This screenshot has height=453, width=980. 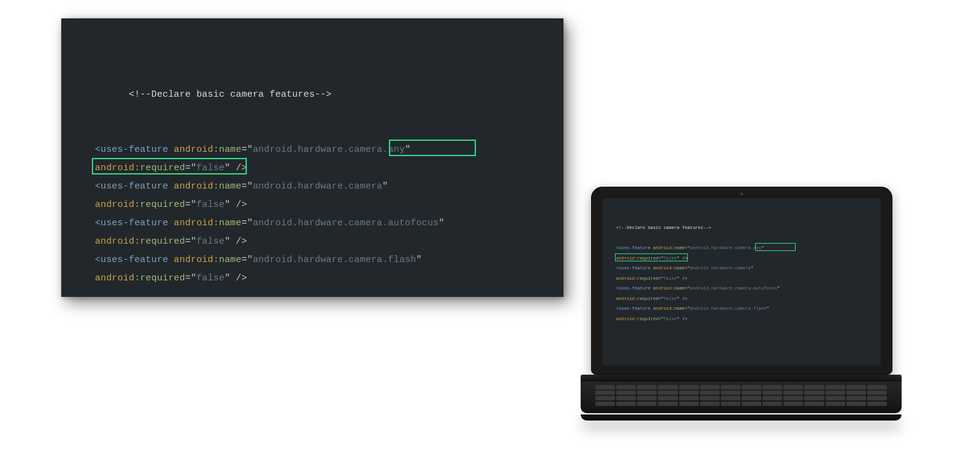 What do you see at coordinates (748, 320) in the screenshot?
I see `mini-line-feature4b: android:required="false" />` at bounding box center [748, 320].